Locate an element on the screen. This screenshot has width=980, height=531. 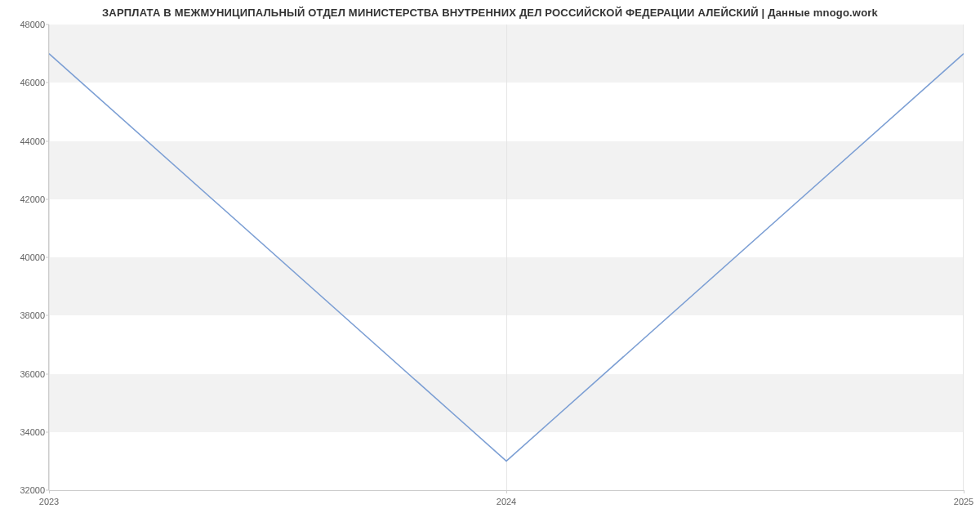
x-tick-label: 2023 is located at coordinates (49, 502).